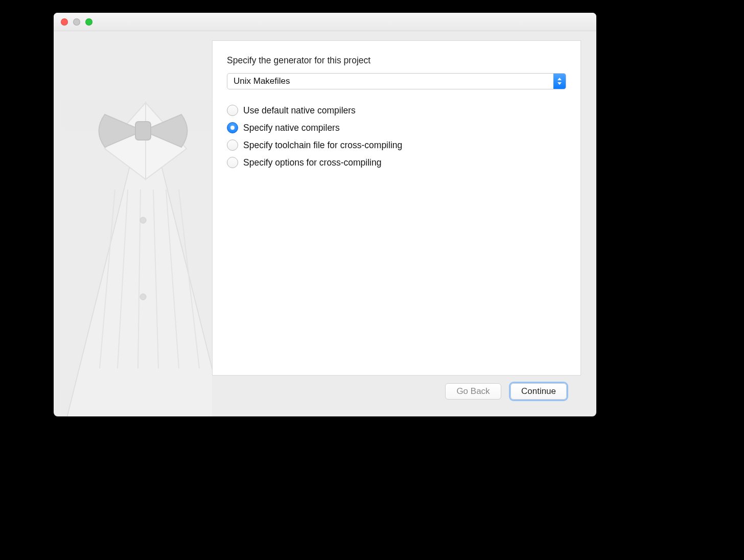  Describe the element at coordinates (397, 81) in the screenshot. I see `generator-select-value: Unix Makefiles` at that location.